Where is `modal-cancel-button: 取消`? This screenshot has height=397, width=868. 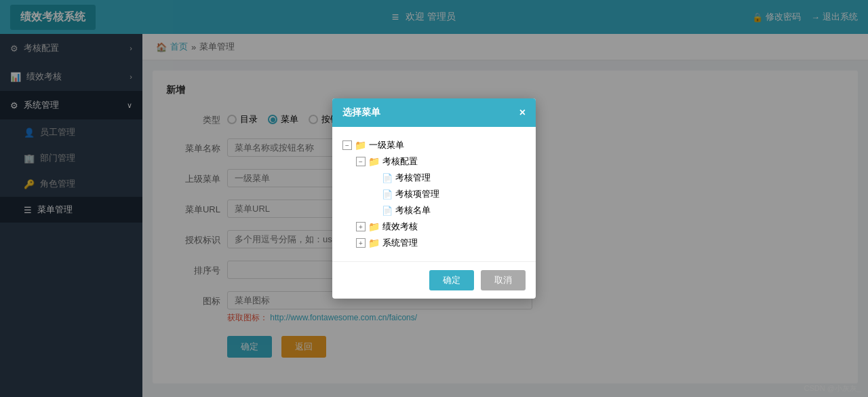
modal-cancel-button: 取消 is located at coordinates (503, 280).